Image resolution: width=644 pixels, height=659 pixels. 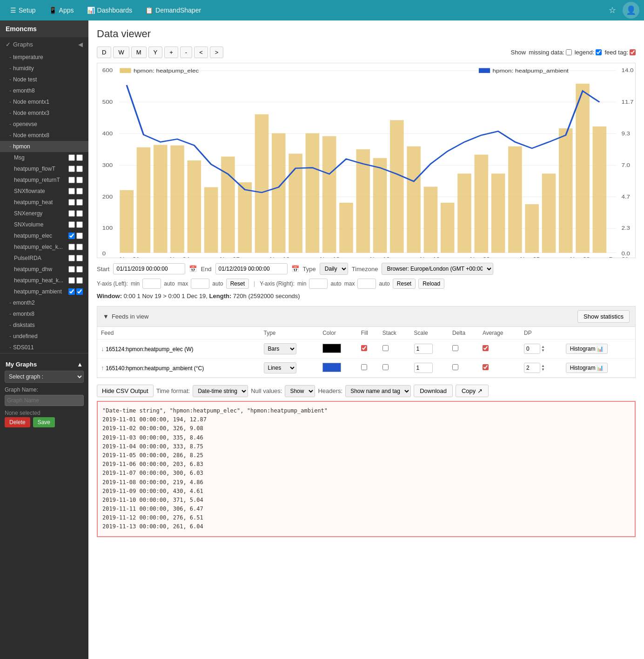 What do you see at coordinates (334, 269) in the screenshot?
I see `type-select: Daily` at bounding box center [334, 269].